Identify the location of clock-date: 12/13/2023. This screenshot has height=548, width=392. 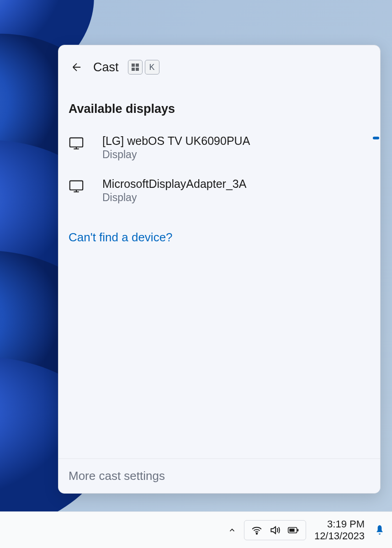
(339, 536).